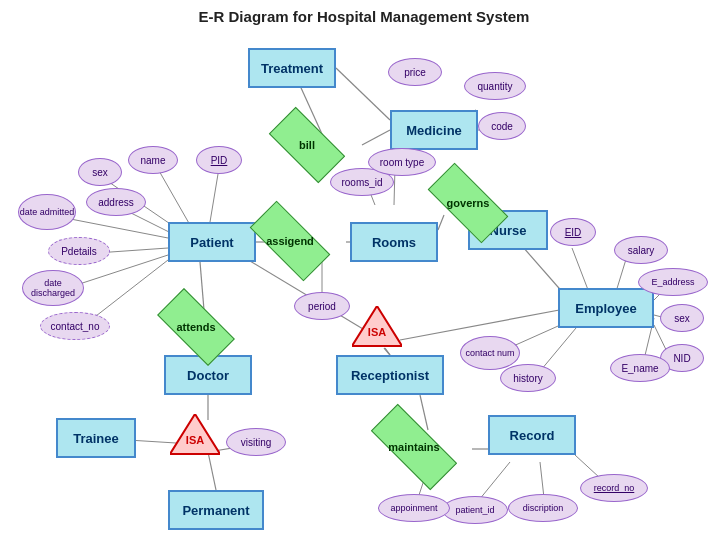 This screenshot has width=728, height=551. I want to click on isa-triangle-doctor: ISA, so click(195, 436).